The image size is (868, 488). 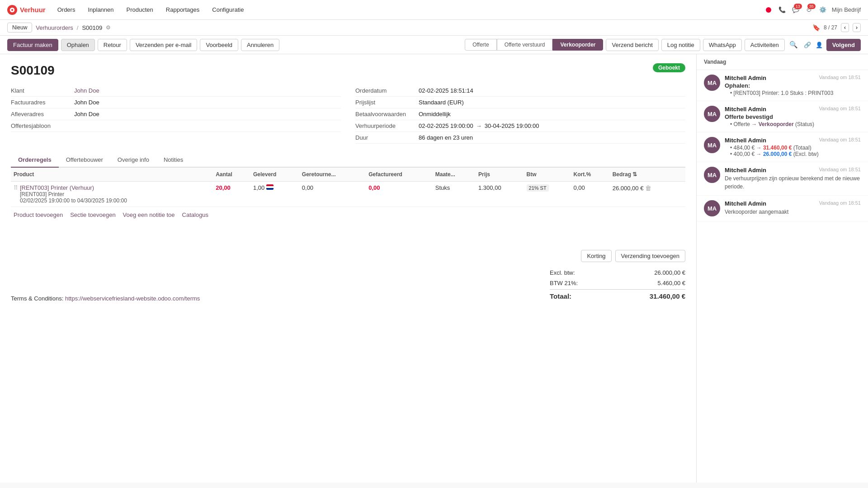 I want to click on link-icon: 🔗, so click(x=807, y=45).